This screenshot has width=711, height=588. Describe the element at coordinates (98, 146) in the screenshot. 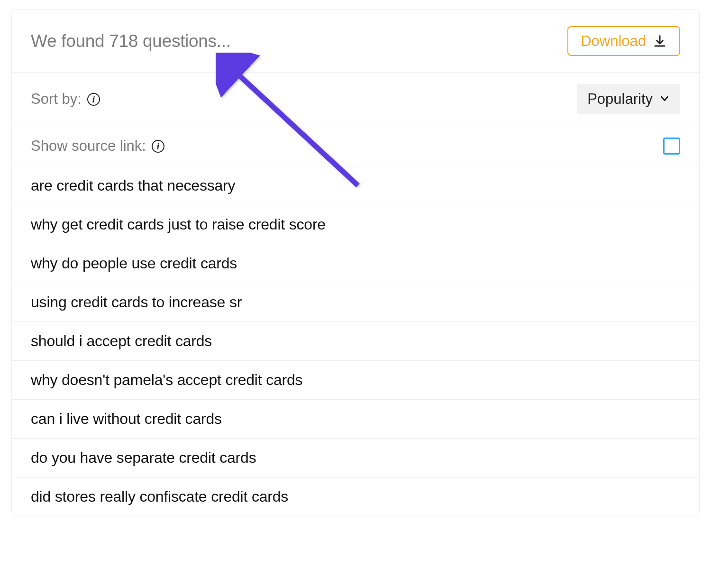

I see `show-source-label: Show source link: i` at that location.